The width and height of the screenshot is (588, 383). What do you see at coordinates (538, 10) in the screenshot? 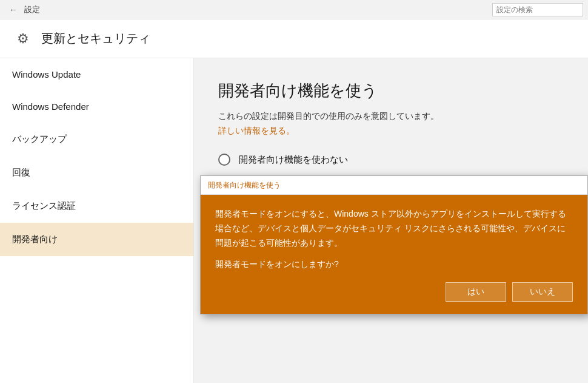
I see `settings-search-input` at bounding box center [538, 10].